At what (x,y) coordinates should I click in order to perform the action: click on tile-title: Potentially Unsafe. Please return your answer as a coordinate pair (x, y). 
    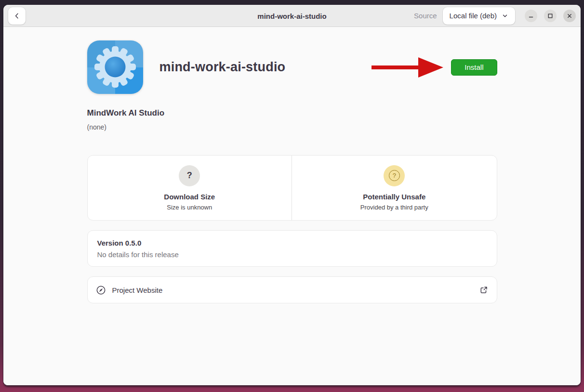
    Looking at the image, I should click on (394, 196).